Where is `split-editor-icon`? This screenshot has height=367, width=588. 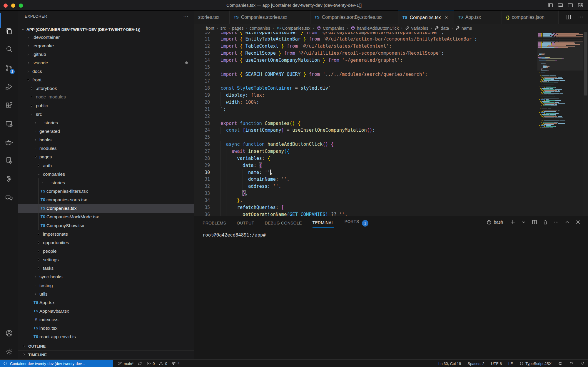 split-editor-icon is located at coordinates (568, 17).